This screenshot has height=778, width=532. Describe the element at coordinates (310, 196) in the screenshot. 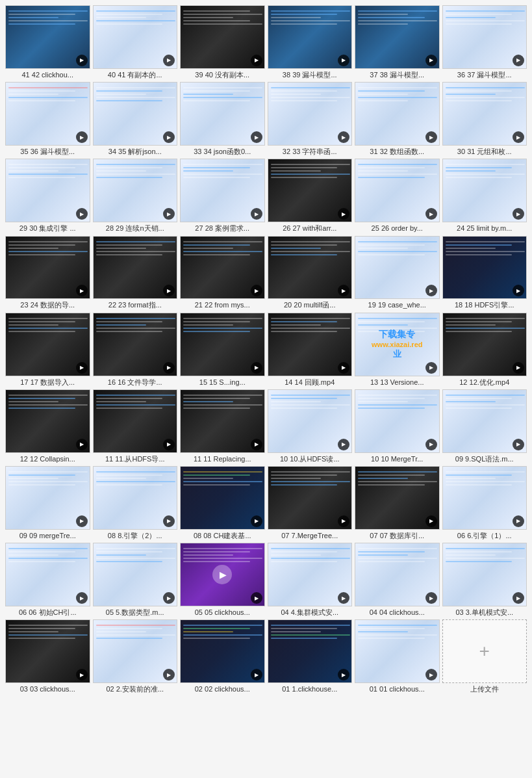

I see `video-item-16: ▶ 26 27 with和arr...` at that location.